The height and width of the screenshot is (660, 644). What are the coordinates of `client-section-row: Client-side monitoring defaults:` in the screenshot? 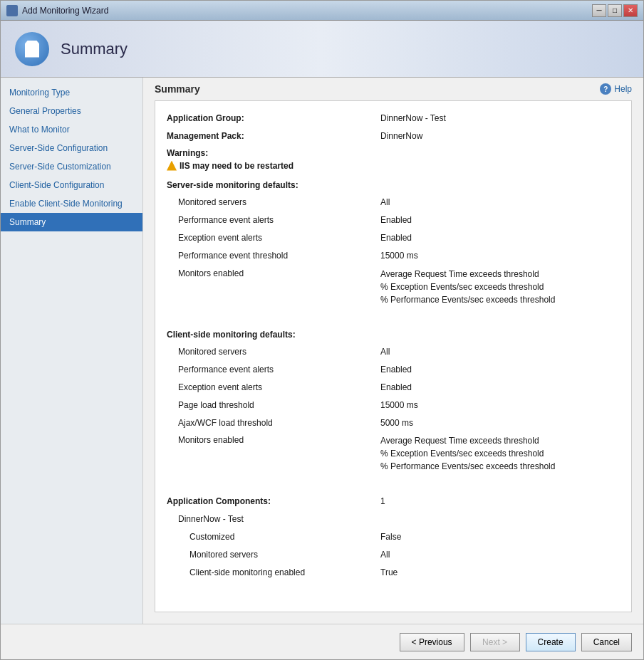 It's located at (393, 335).